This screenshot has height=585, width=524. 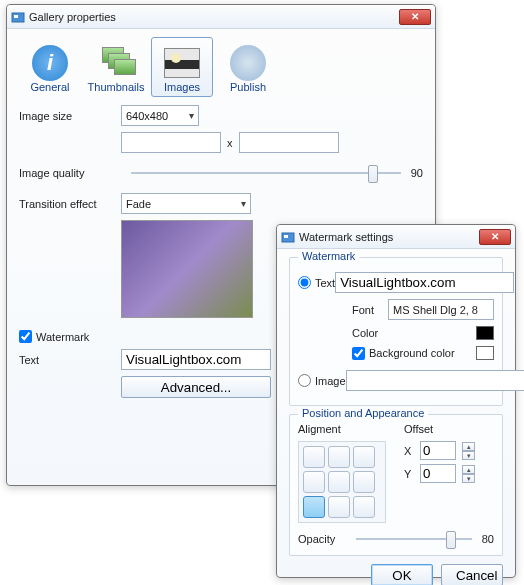 I want to click on image-radio: Image, so click(x=322, y=380).